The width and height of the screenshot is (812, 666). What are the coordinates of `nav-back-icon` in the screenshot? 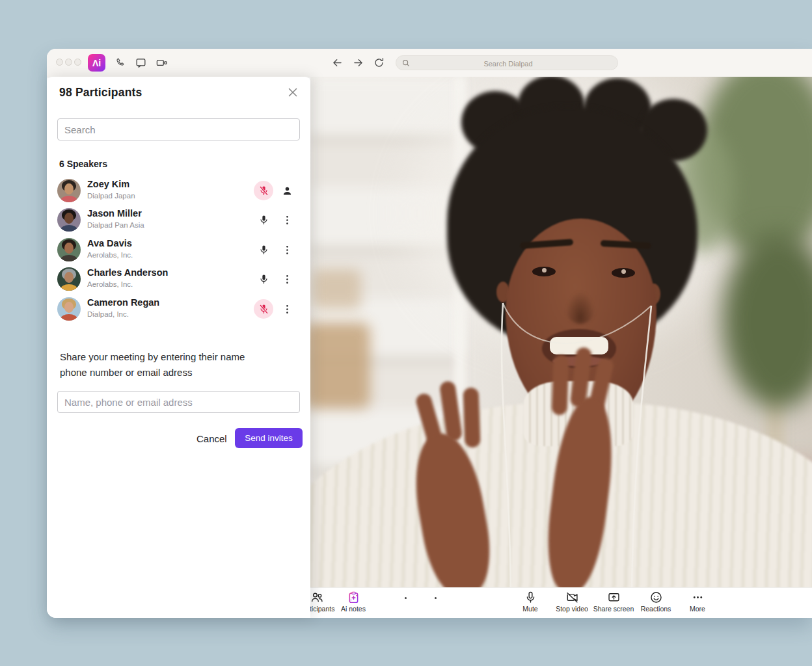 It's located at (337, 62).